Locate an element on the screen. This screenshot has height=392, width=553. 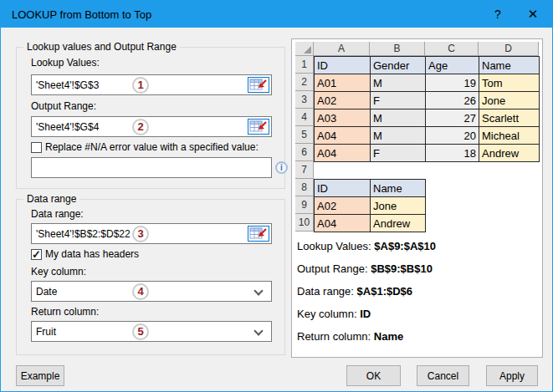
select-all-triangle-icon is located at coordinates (308, 50).